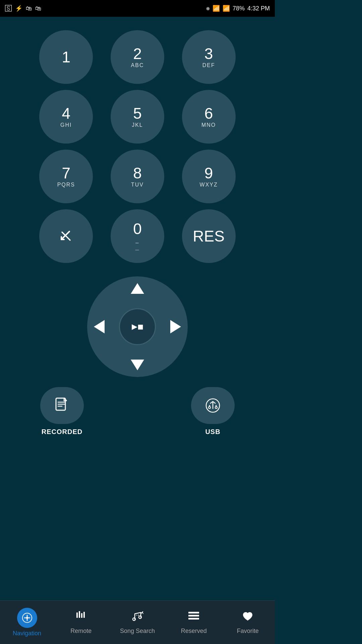 Image resolution: width=362 pixels, height=644 pixels. Describe the element at coordinates (209, 65) in the screenshot. I see `dial-letters-3: DEF` at that location.